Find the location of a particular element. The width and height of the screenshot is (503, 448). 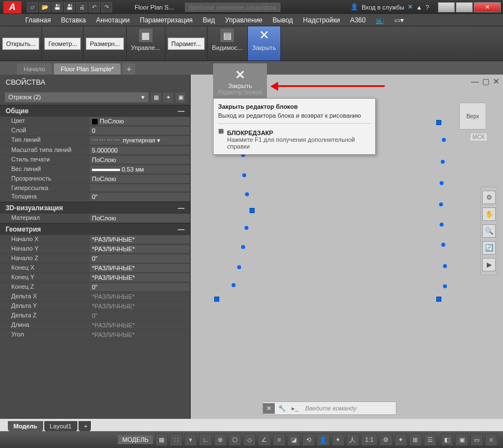

selection-dropdown: Отрезок (2) ▾ is located at coordinates (76, 98).